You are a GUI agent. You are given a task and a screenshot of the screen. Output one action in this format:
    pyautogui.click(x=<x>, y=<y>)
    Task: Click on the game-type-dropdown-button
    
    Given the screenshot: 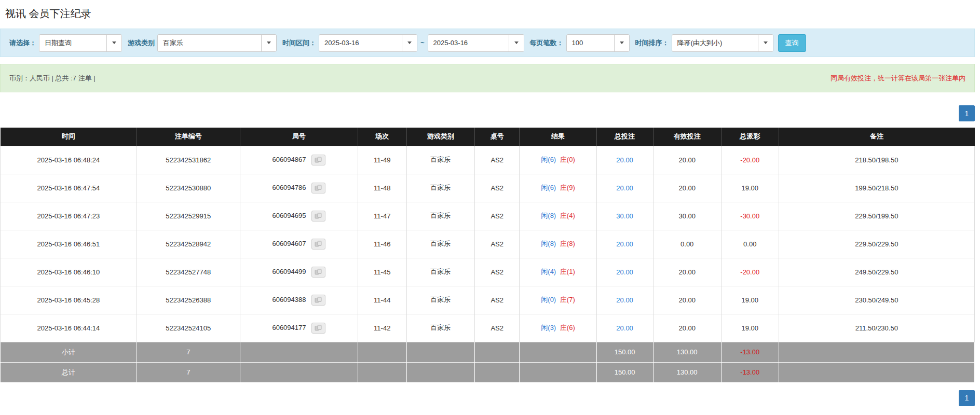 What is the action you would take?
    pyautogui.click(x=269, y=43)
    